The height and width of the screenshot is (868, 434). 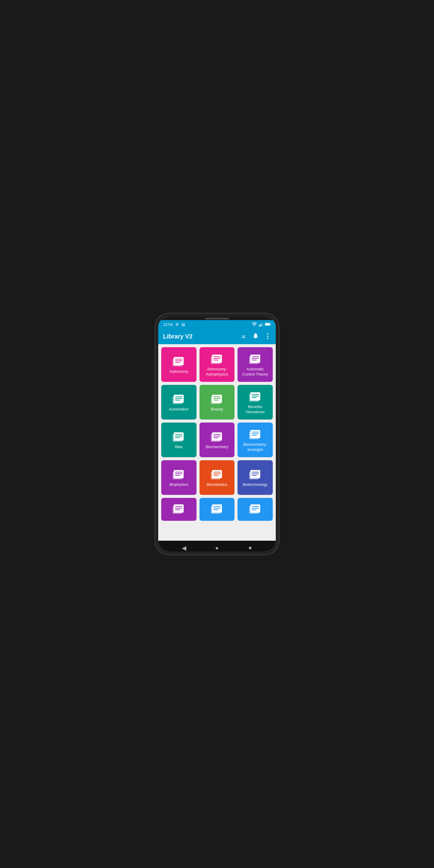 What do you see at coordinates (217, 319) in the screenshot?
I see `notch` at bounding box center [217, 319].